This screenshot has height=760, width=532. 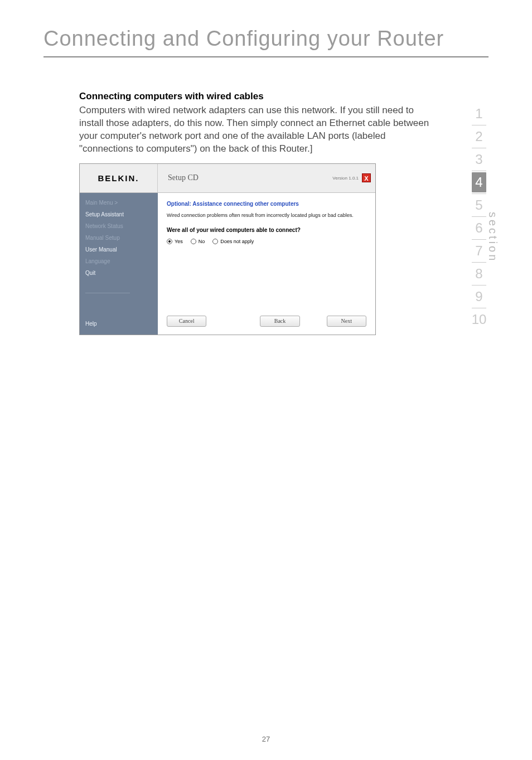 What do you see at coordinates (119, 178) in the screenshot?
I see `app-logo: BELKIN.` at bounding box center [119, 178].